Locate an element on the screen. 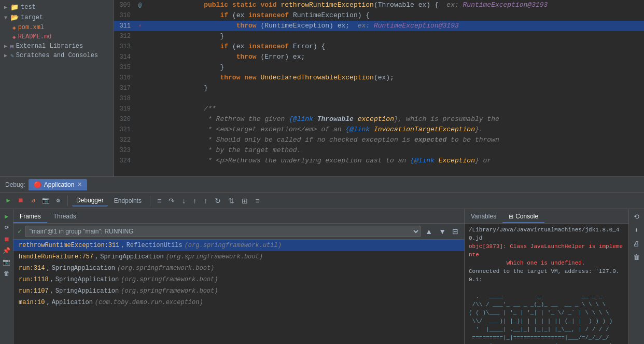 This screenshot has width=644, height=344. tree-item-extlibs: ▶ ⊞ External Libraries is located at coordinates (57, 46).